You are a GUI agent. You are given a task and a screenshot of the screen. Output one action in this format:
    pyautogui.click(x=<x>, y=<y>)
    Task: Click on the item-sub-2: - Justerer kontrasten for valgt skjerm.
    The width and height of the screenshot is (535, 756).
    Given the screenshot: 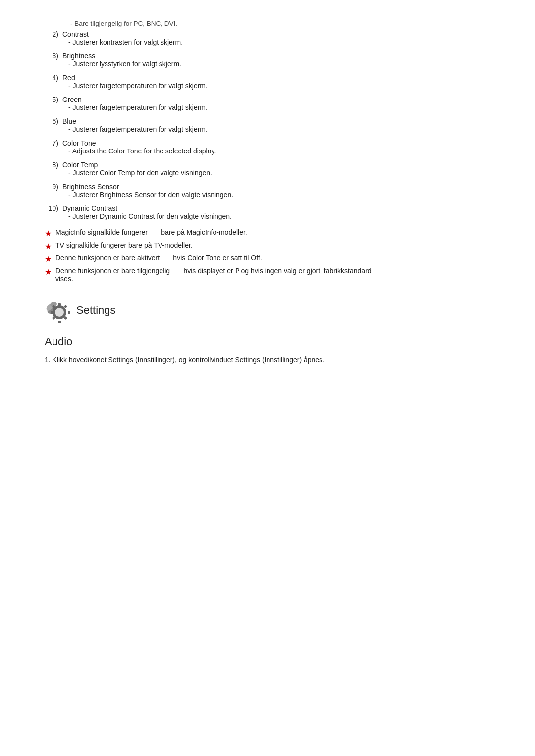 What is the action you would take?
    pyautogui.click(x=279, y=42)
    